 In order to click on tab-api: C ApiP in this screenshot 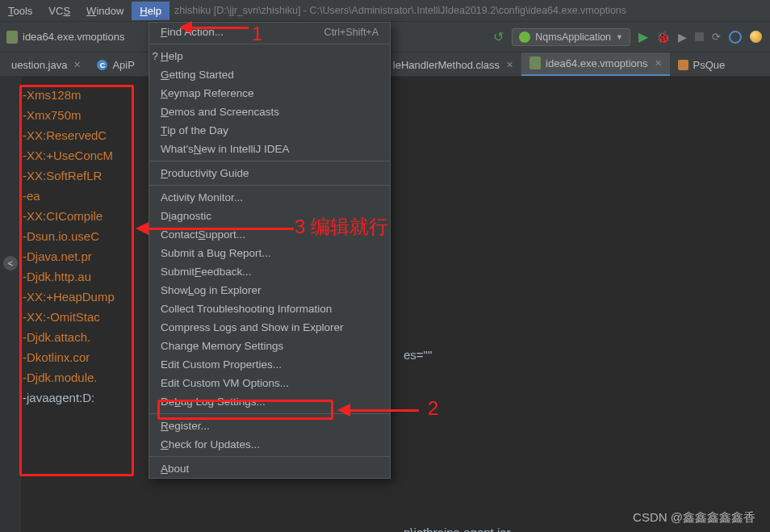, I will do `click(115, 65)`.